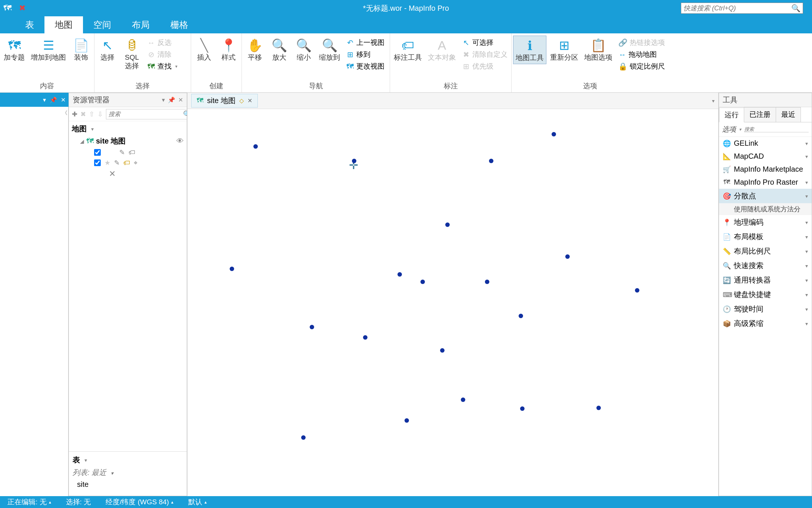 This screenshot has width=812, height=508. I want to click on remove-icon: ✖, so click(83, 114).